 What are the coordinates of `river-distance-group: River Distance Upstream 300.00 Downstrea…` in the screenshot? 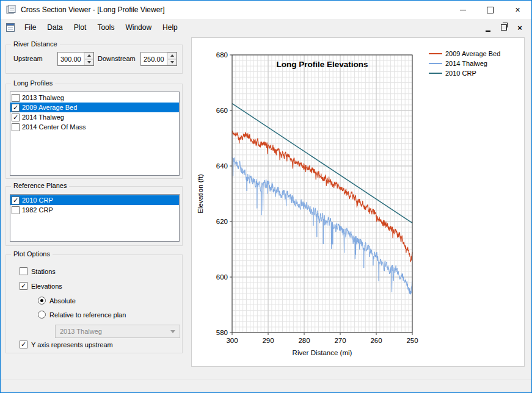 It's located at (94, 59).